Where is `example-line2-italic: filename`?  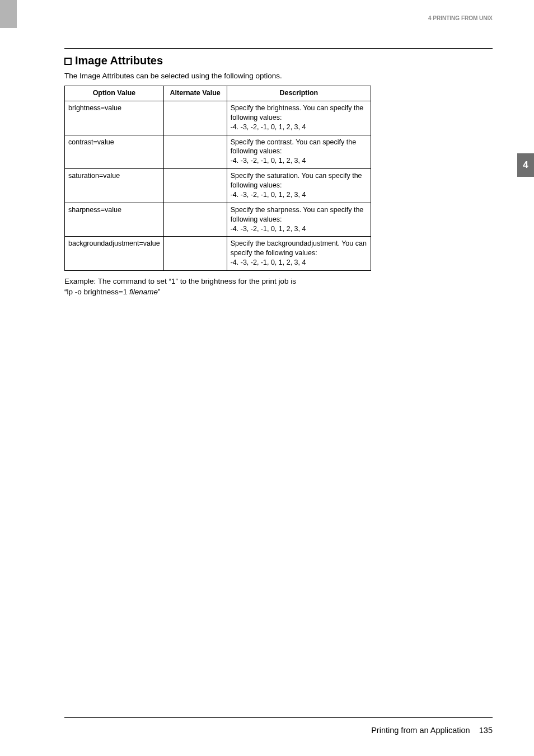 example-line2-italic: filename is located at coordinates (143, 292).